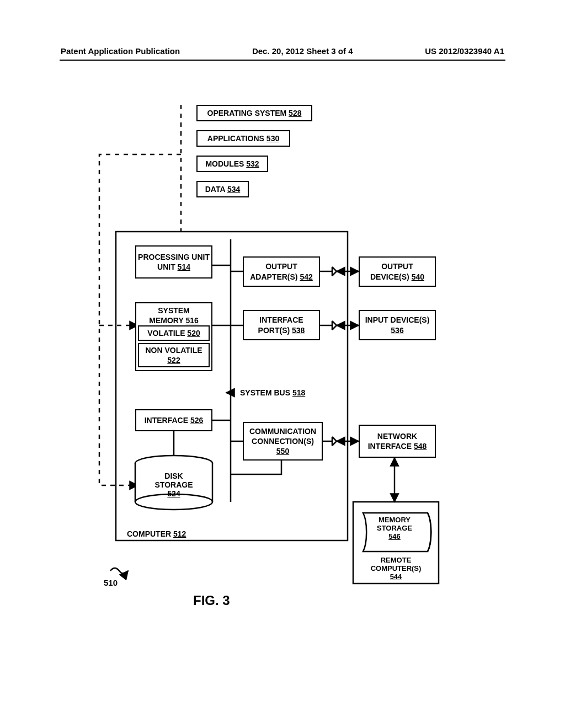 This screenshot has height=728, width=565. Describe the element at coordinates (120, 51) in the screenshot. I see `header-left: Patent Application Publication` at that location.